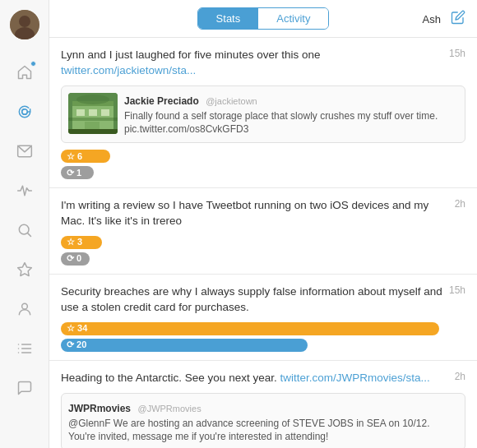 This screenshot has height=448, width=477. I want to click on stats-activity-tabs: Stats Activity, so click(263, 18).